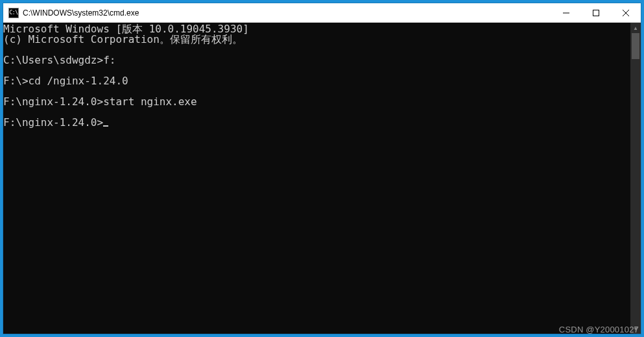 This screenshot has height=337, width=644. What do you see at coordinates (636, 28) in the screenshot?
I see `scroll-up-icon: ▲` at bounding box center [636, 28].